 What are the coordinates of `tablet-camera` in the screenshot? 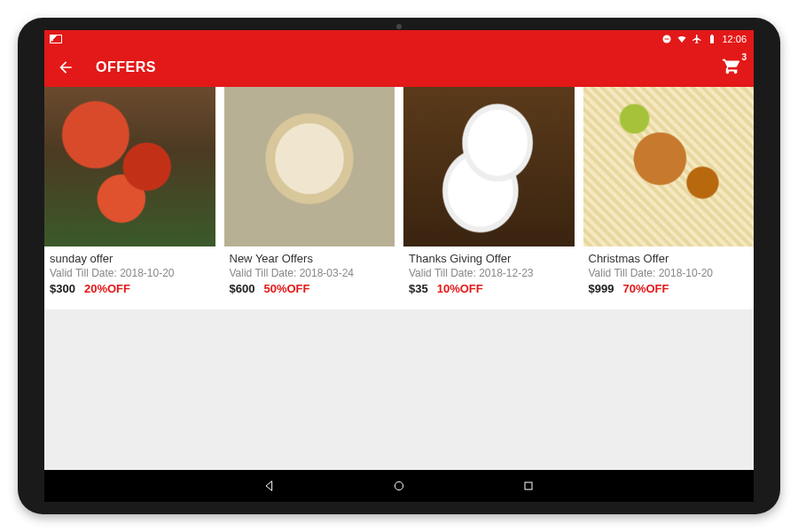 It's located at (399, 27).